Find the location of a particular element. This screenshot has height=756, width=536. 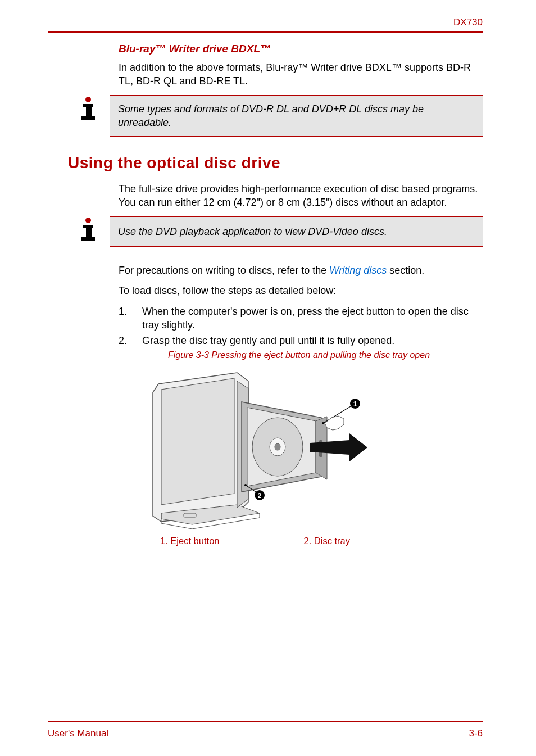

figure-legend-1: 1. Eject button is located at coordinates (190, 541).